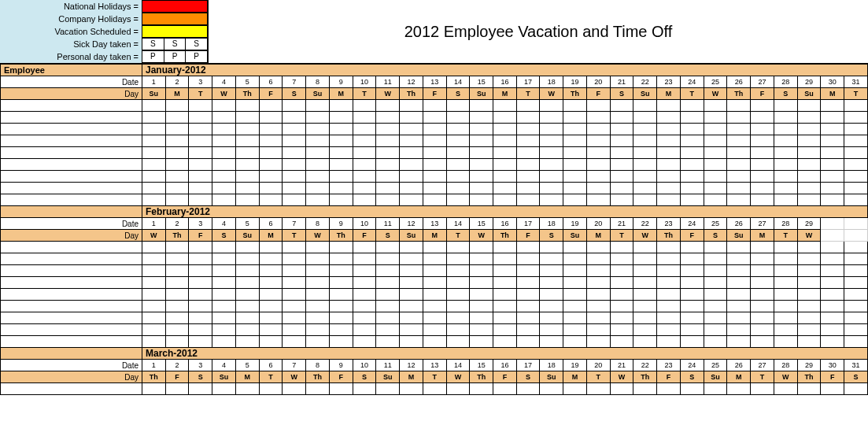  What do you see at coordinates (552, 365) in the screenshot?
I see `date-cell: 18` at bounding box center [552, 365].